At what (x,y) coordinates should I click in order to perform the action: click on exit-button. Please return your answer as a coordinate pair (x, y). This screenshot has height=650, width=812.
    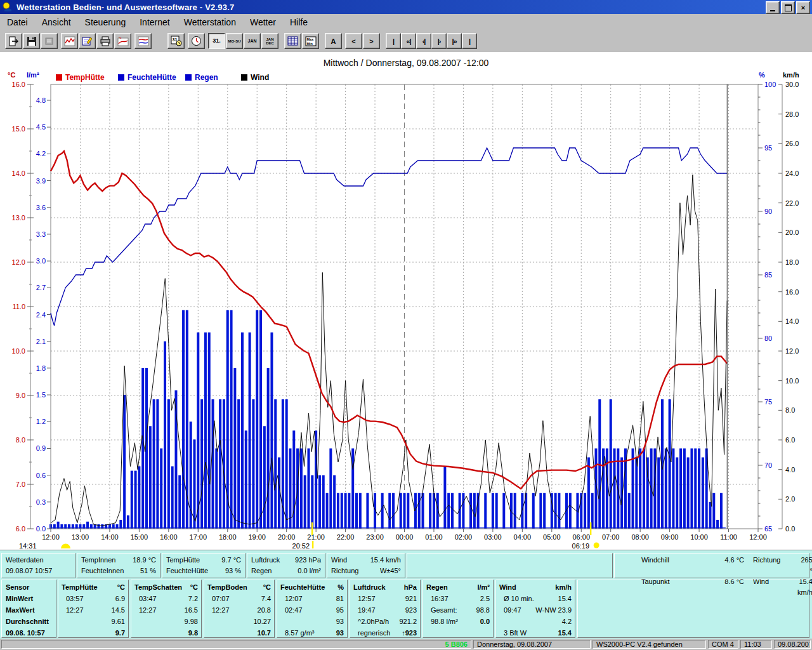
    Looking at the image, I should click on (14, 41).